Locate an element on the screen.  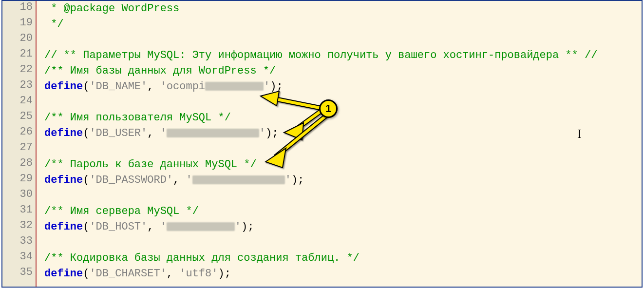
annotation-badge-1: 1 is located at coordinates (328, 109).